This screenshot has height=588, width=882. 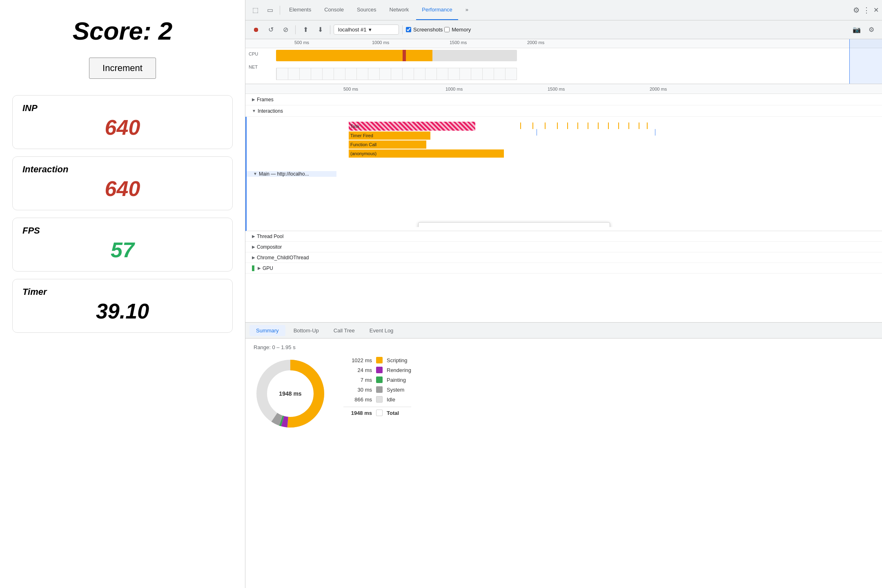 I want to click on thread-pool-arrow: ▶, so click(x=254, y=236).